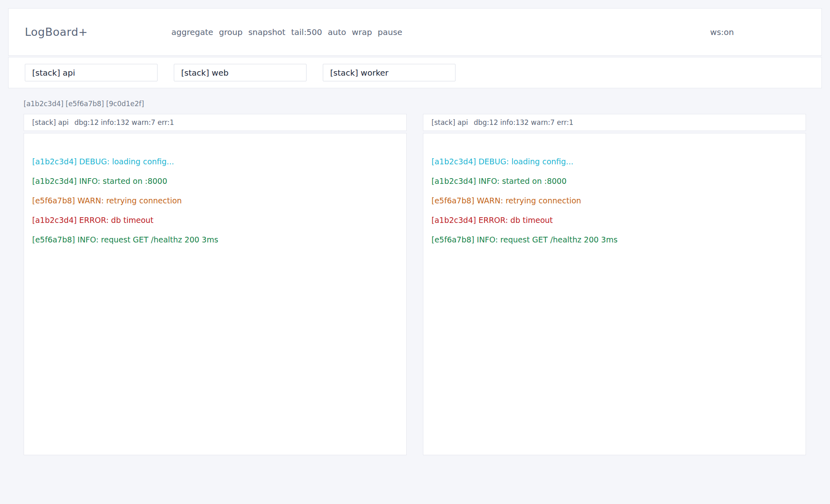 This screenshot has height=504, width=830. Describe the element at coordinates (307, 32) in the screenshot. I see `toolbar-item: tail:500` at that location.